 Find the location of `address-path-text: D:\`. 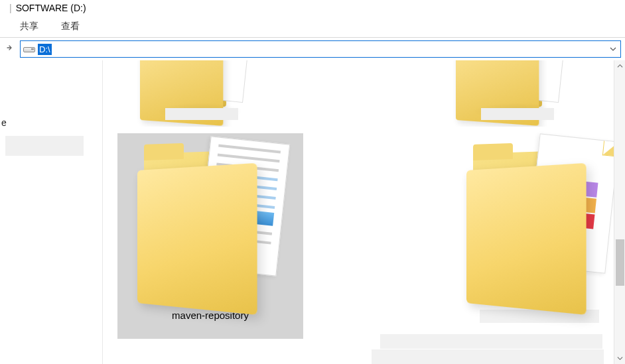

address-path-text: D:\ is located at coordinates (45, 49).